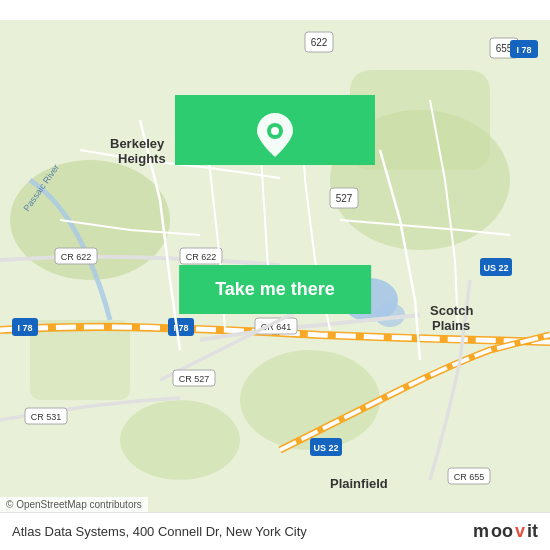 Image resolution: width=550 pixels, height=550 pixels. Describe the element at coordinates (275, 130) in the screenshot. I see `cta-card: Take me there` at that location.